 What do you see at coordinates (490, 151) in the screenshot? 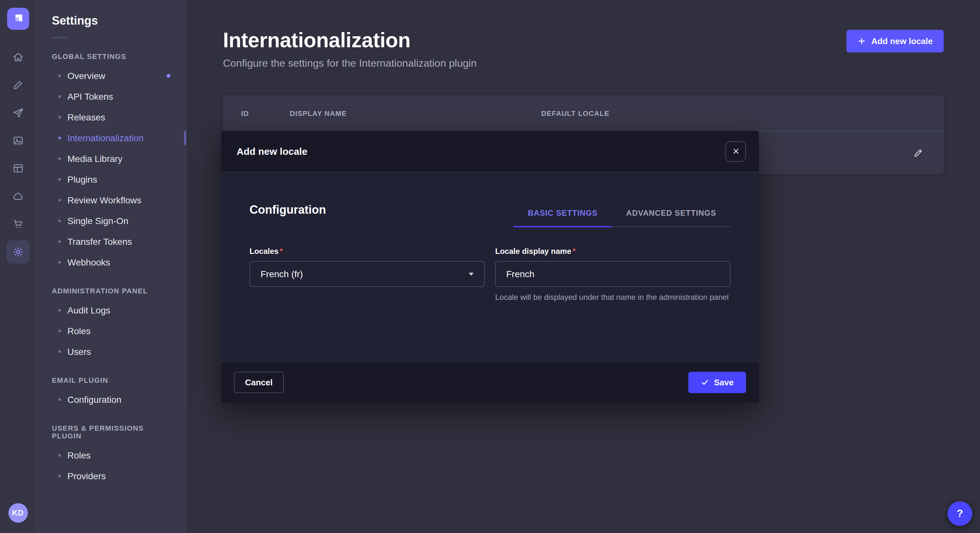
I see `modal-header: Add new locale` at bounding box center [490, 151].